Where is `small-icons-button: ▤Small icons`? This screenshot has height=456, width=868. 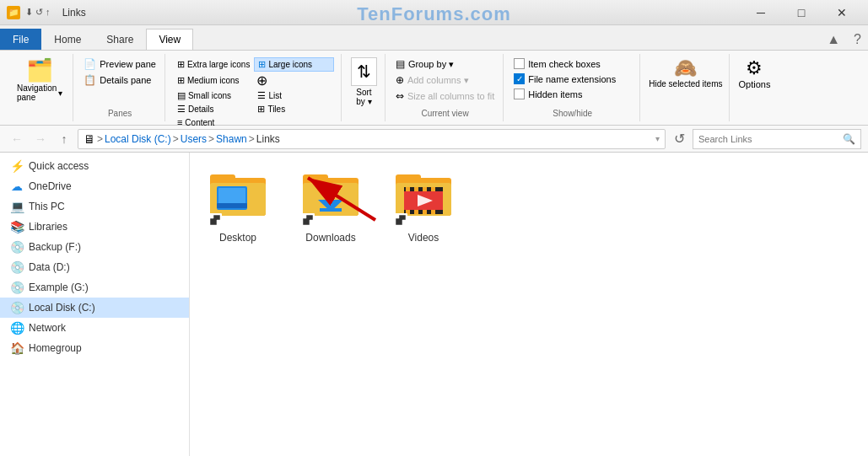
small-icons-button: ▤Small icons is located at coordinates (213, 96).